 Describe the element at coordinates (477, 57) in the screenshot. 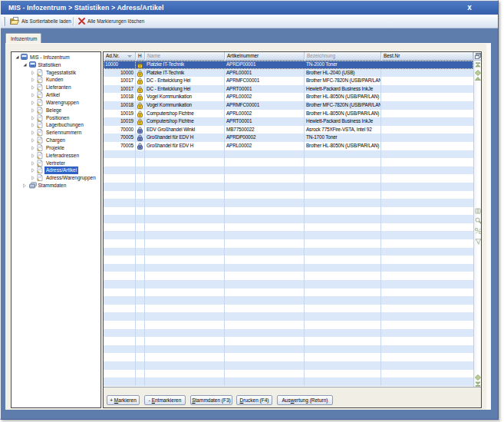

I see `grid-customize-button` at that location.